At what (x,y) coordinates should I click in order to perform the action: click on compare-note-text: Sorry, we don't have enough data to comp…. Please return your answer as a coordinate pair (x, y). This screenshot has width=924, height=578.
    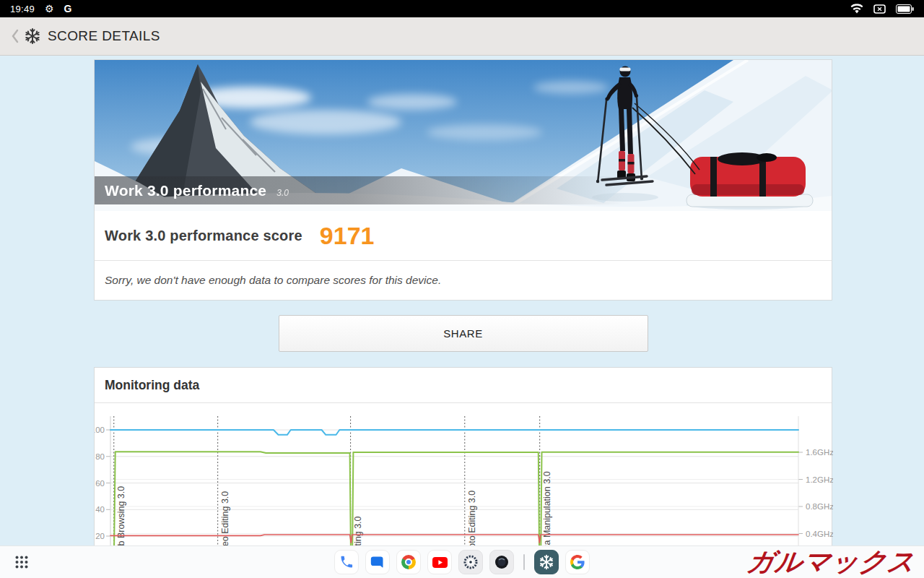
    Looking at the image, I should click on (273, 280).